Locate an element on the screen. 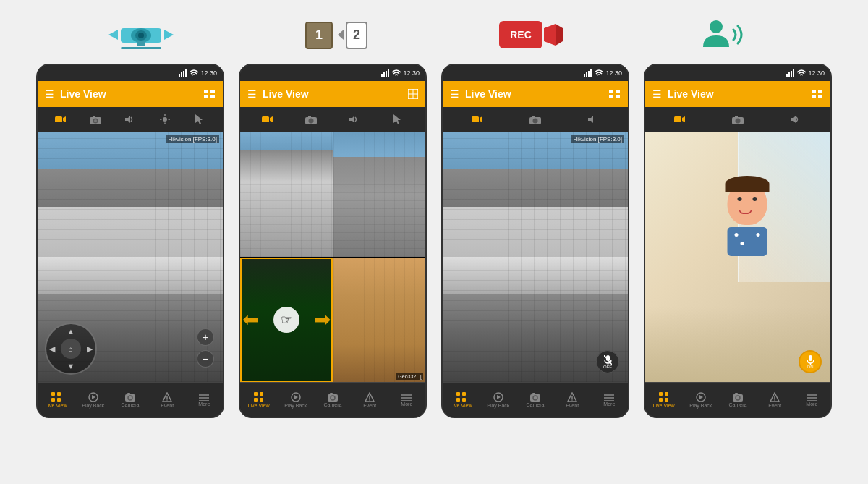 Image resolution: width=868 pixels, height=484 pixels. ptz-left-arrow: ◀ is located at coordinates (52, 349).